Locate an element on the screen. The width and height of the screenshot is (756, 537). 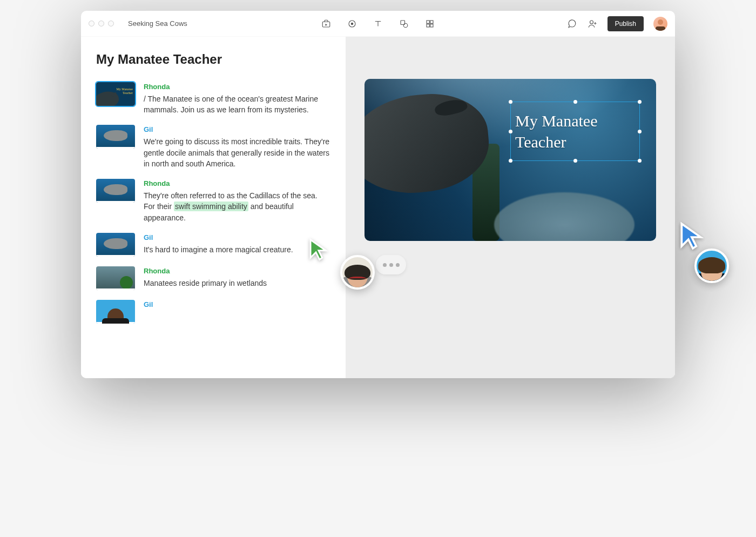
user-avatar is located at coordinates (660, 24).